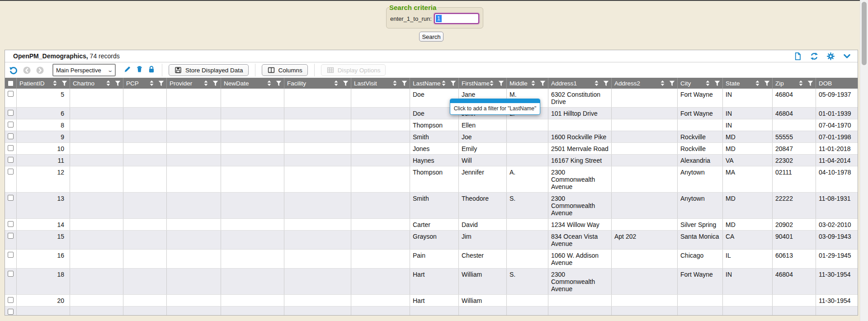 The image size is (868, 321). Describe the element at coordinates (767, 83) in the screenshot. I see `filter-icon-state` at that location.